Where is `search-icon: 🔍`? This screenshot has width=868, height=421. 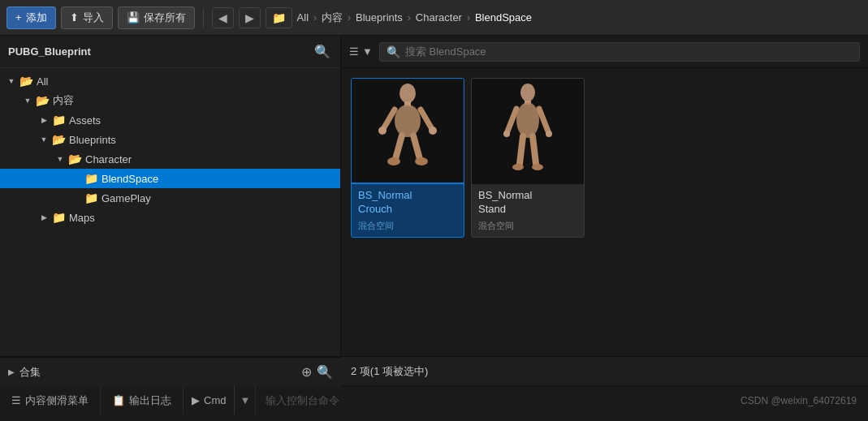 search-icon: 🔍 is located at coordinates (393, 52).